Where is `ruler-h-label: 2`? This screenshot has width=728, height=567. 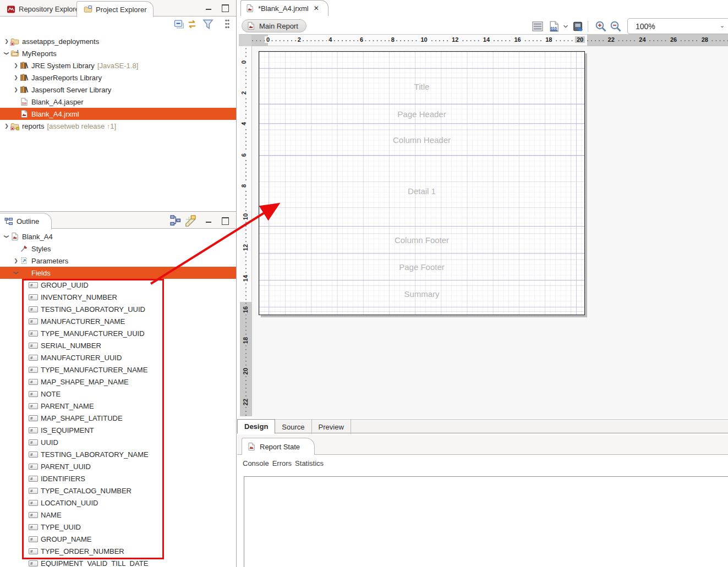
ruler-h-label: 2 is located at coordinates (299, 40).